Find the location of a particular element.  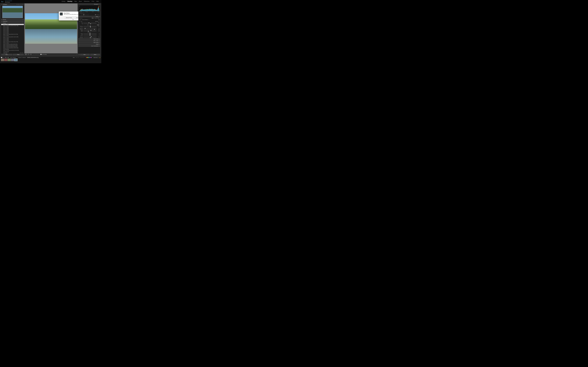

thumbnail-strip is located at coordinates (51, 60).